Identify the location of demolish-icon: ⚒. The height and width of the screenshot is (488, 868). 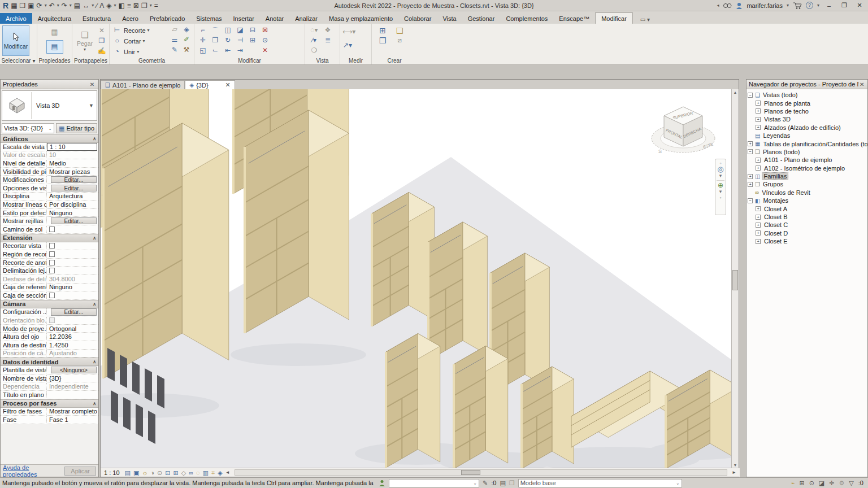
(186, 50).